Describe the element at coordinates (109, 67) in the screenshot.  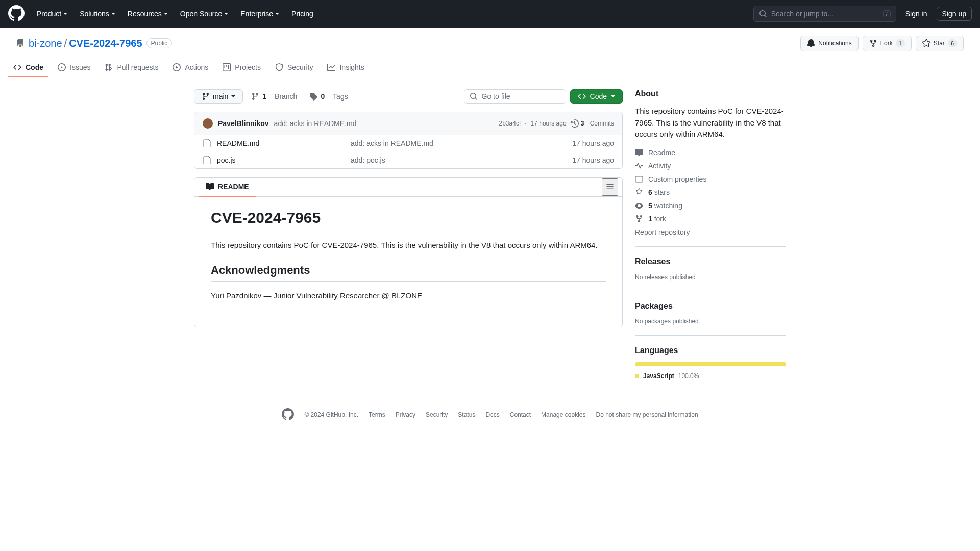
I see `pr-icon` at that location.